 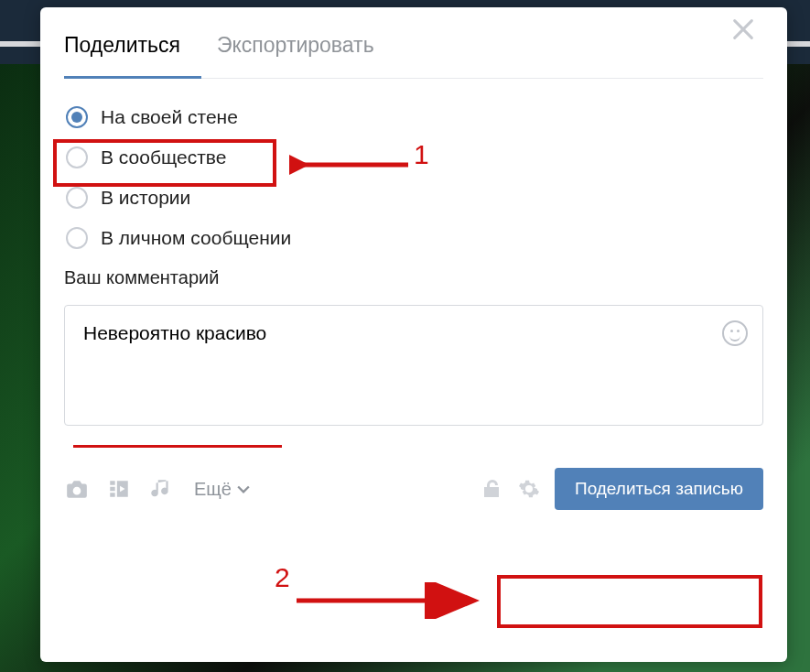 I want to click on tab-share: Поделиться, so click(x=124, y=55).